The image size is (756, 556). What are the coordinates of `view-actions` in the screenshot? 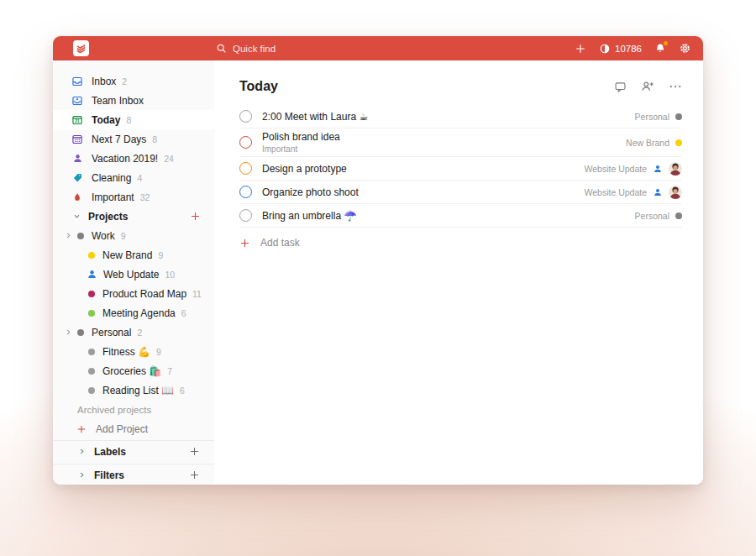 It's located at (648, 87).